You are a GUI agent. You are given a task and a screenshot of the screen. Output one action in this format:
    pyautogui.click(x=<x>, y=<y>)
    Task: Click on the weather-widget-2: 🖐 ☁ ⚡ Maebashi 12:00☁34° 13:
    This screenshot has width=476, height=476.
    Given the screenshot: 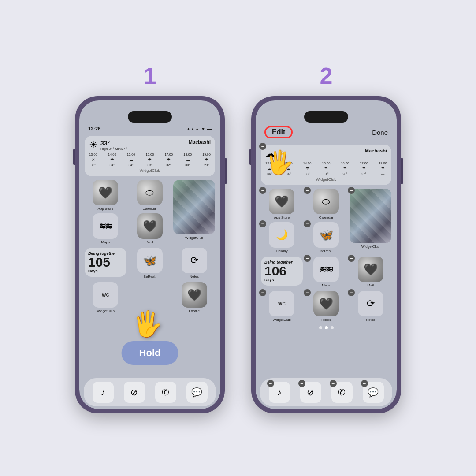 What is the action you would take?
    pyautogui.click(x=326, y=165)
    